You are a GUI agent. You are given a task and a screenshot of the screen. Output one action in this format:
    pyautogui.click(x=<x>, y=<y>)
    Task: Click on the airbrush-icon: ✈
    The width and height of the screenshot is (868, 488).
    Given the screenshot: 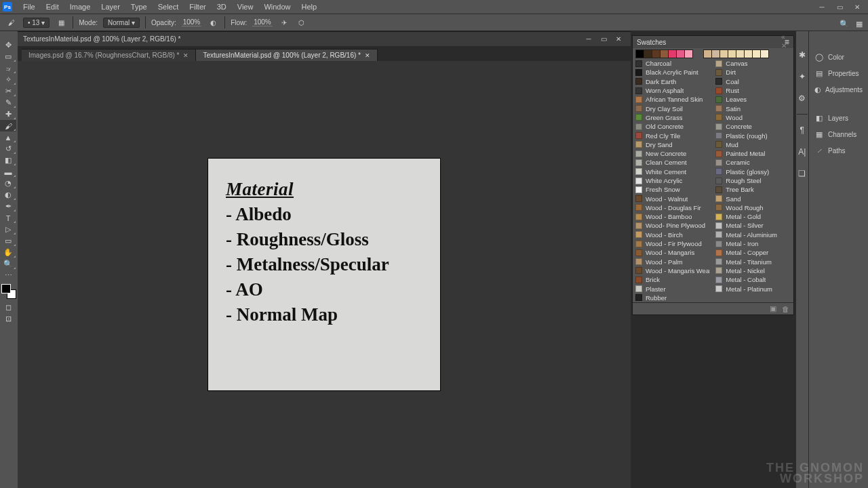 What is the action you would take?
    pyautogui.click(x=284, y=22)
    